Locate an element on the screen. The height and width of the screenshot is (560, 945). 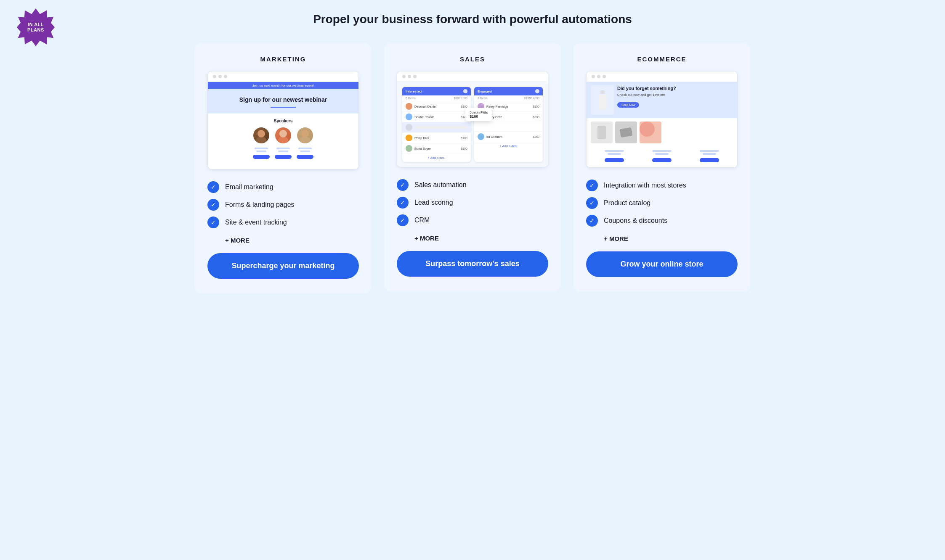
marketing-hero-title: Sign up for our newest webinar is located at coordinates (283, 100).